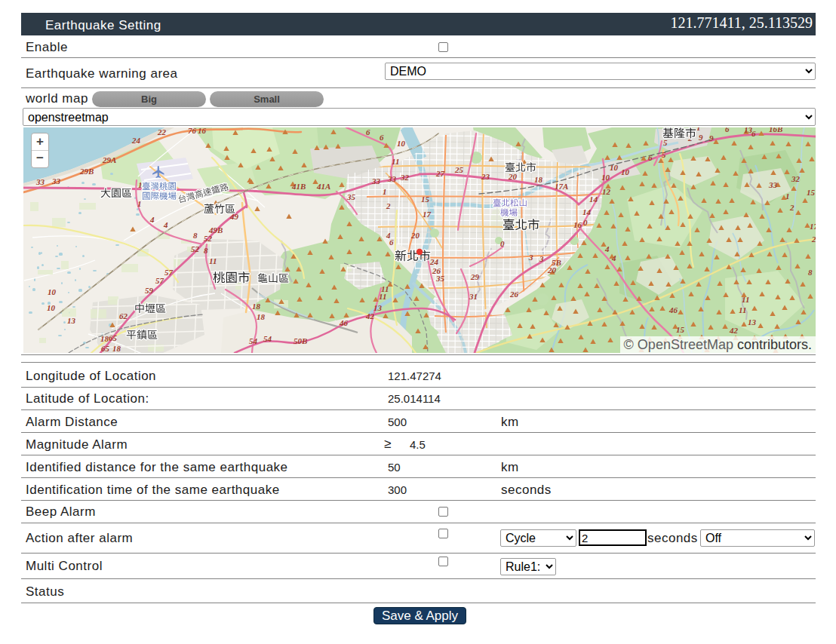 This screenshot has width=836, height=644. Describe the element at coordinates (109, 160) in the screenshot. I see `svg-text: 29A` at that location.